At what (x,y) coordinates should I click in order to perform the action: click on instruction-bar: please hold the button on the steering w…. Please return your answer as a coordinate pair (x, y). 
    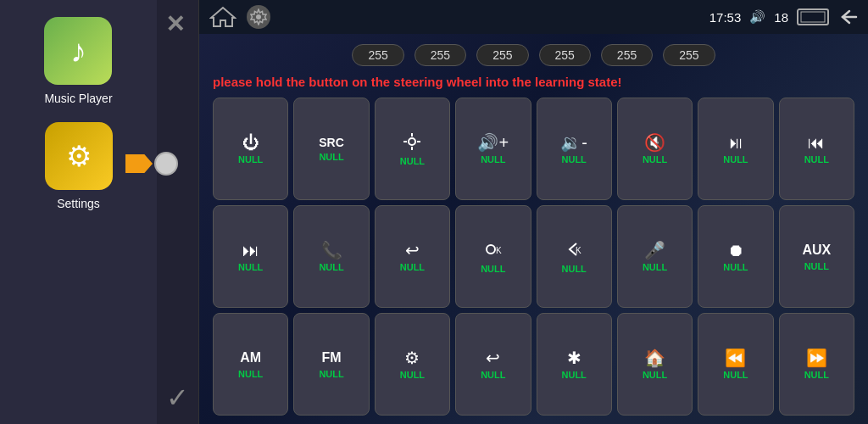
    Looking at the image, I should click on (534, 81).